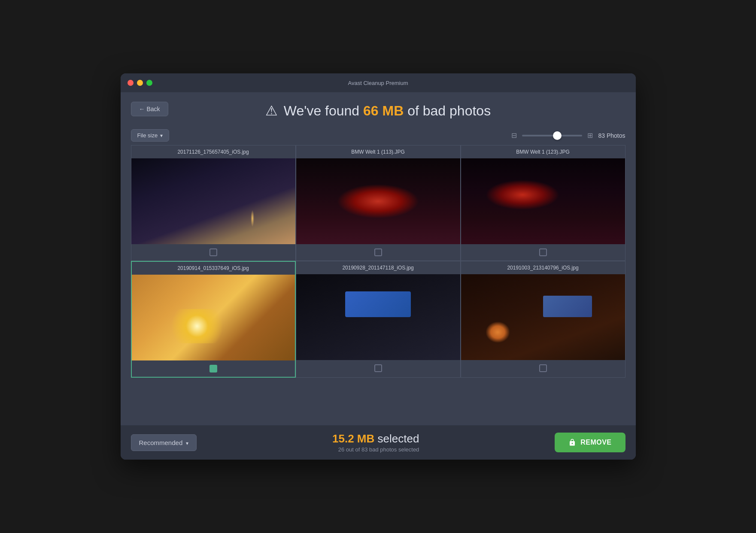 The image size is (756, 533). Describe the element at coordinates (353, 439) in the screenshot. I see `selected-size: 15.2 MB` at that location.